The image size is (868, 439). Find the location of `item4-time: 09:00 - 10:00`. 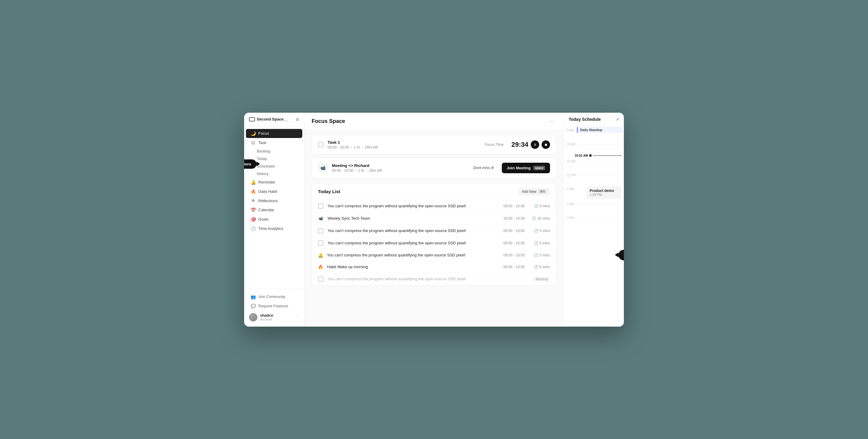

item4-time: 09:00 - 10:00 is located at coordinates (509, 243).